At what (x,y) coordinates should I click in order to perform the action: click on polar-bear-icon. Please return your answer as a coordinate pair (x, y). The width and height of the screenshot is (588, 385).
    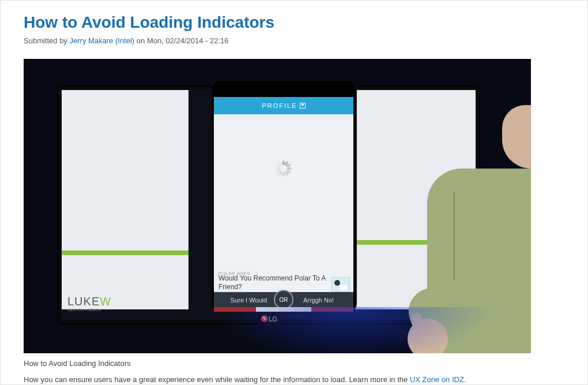
    Looking at the image, I should click on (341, 285).